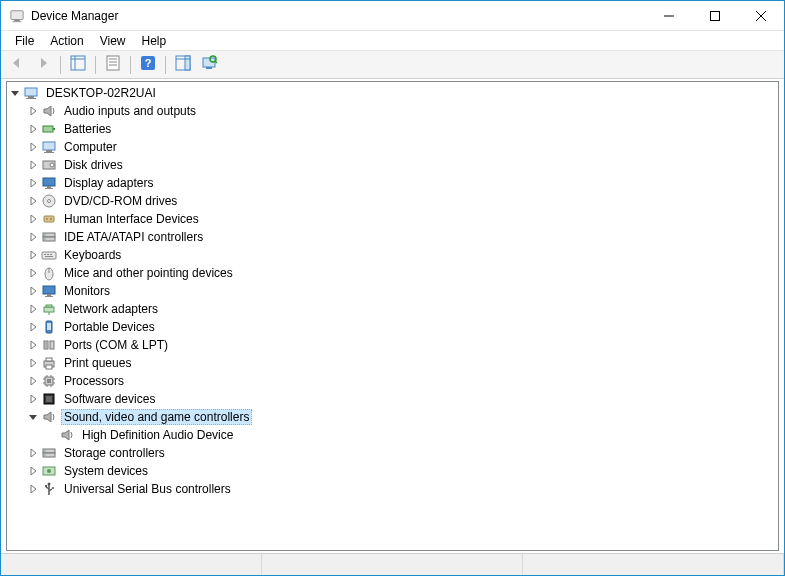 The width and height of the screenshot is (785, 576). What do you see at coordinates (24, 41) in the screenshot?
I see `menu-file: File` at bounding box center [24, 41].